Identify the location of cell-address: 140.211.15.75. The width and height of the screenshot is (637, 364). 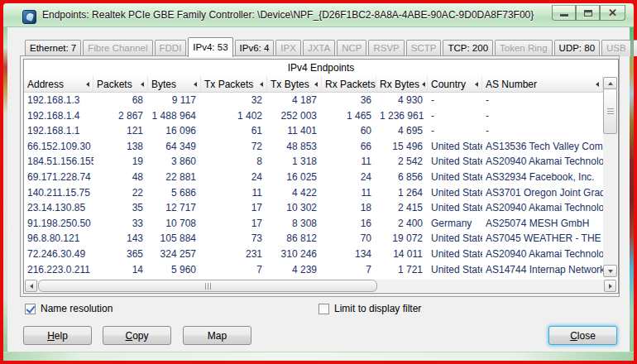
(59, 194).